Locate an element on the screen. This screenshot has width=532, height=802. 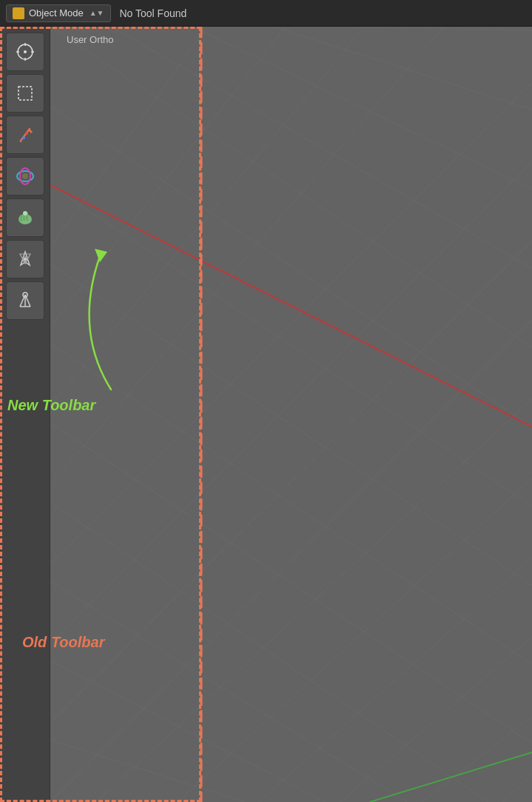
measure-tool-button is located at coordinates (25, 301).